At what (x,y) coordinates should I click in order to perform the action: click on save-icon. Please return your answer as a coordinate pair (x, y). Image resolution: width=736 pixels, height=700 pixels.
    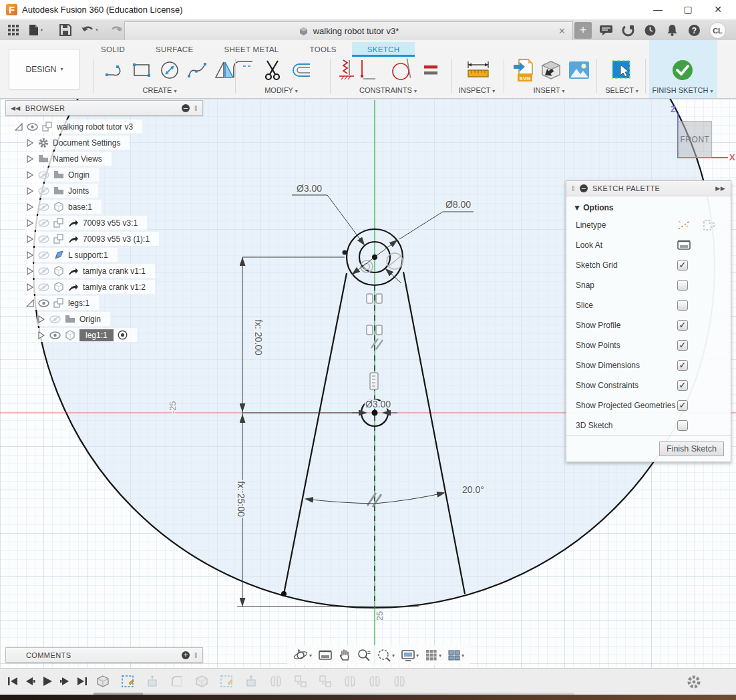
    Looking at the image, I should click on (65, 30).